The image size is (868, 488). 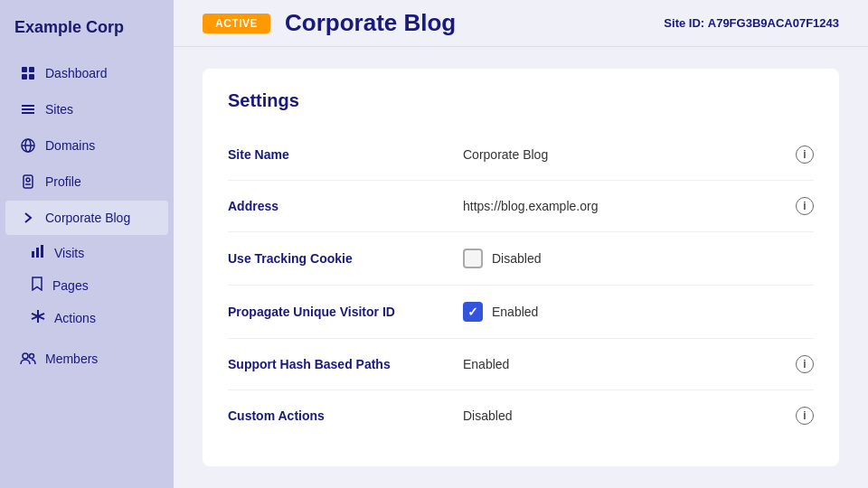 I want to click on unique-visitor-status: Enabled, so click(x=515, y=312).